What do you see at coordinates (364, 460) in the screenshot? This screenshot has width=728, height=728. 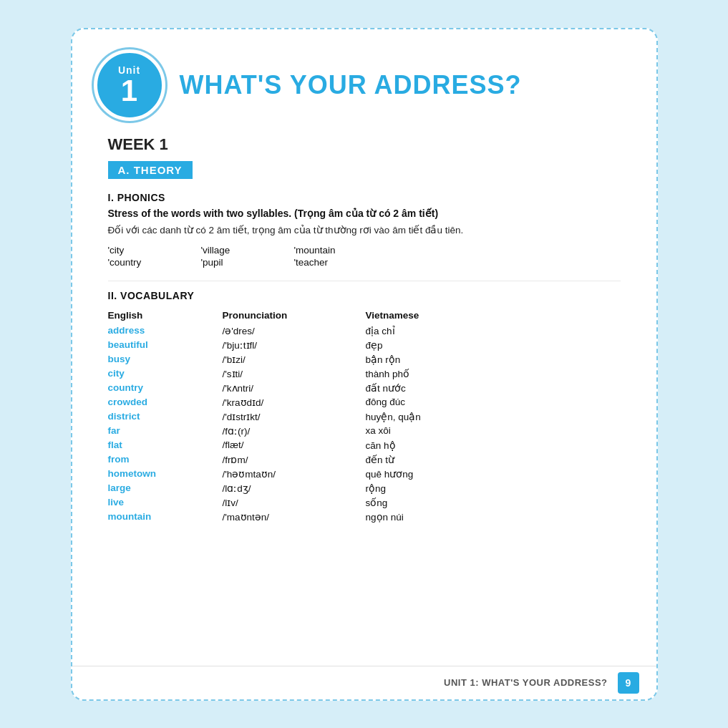 I see `vocab-row: from/frɒm/đến từ` at bounding box center [364, 460].